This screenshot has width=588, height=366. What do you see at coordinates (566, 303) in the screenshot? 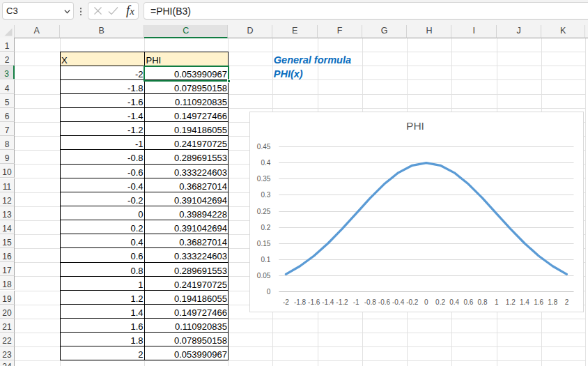
I see `svg-text: 2` at bounding box center [566, 303].